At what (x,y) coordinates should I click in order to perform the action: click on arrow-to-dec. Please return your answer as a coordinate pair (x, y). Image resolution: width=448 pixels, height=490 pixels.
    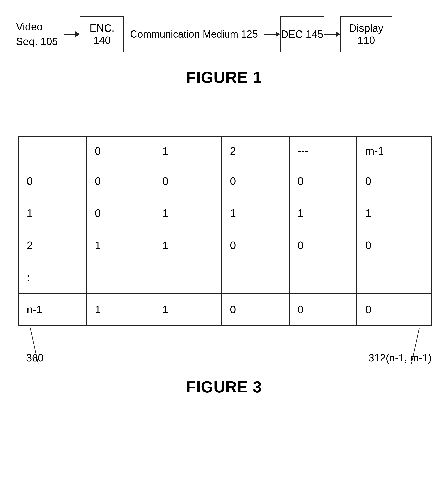
    Looking at the image, I should click on (272, 34).